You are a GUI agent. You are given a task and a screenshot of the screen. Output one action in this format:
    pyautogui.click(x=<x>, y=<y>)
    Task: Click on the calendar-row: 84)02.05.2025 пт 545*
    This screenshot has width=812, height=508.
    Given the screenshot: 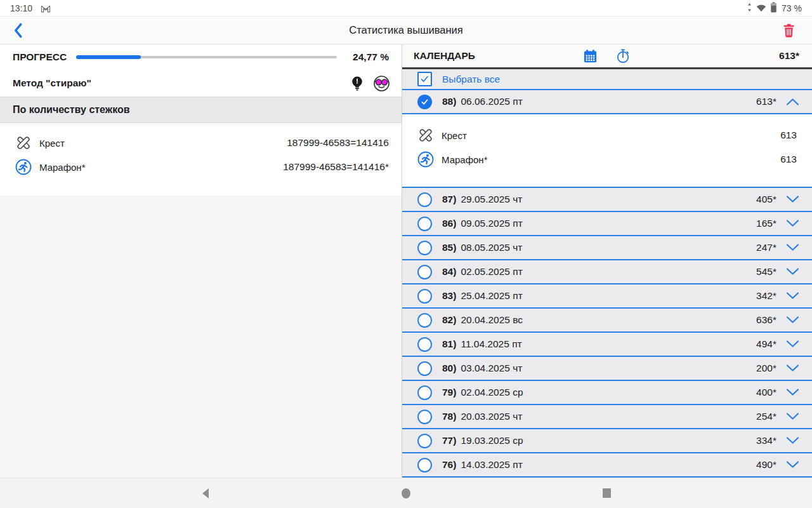 What is the action you would take?
    pyautogui.click(x=607, y=272)
    